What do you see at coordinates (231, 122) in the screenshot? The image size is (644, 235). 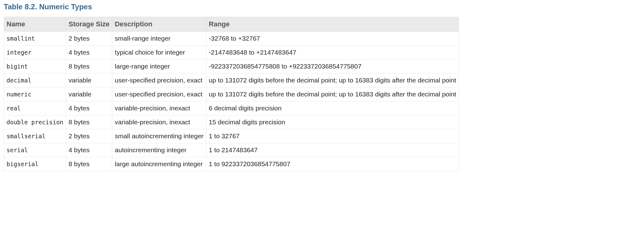 I see `table-row: double precision 8 bytes variable-precis…` at bounding box center [231, 122].